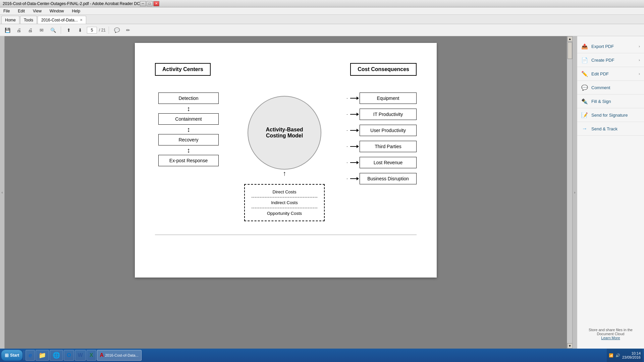 The image size is (644, 362). I want to click on menu-file: File, so click(7, 11).